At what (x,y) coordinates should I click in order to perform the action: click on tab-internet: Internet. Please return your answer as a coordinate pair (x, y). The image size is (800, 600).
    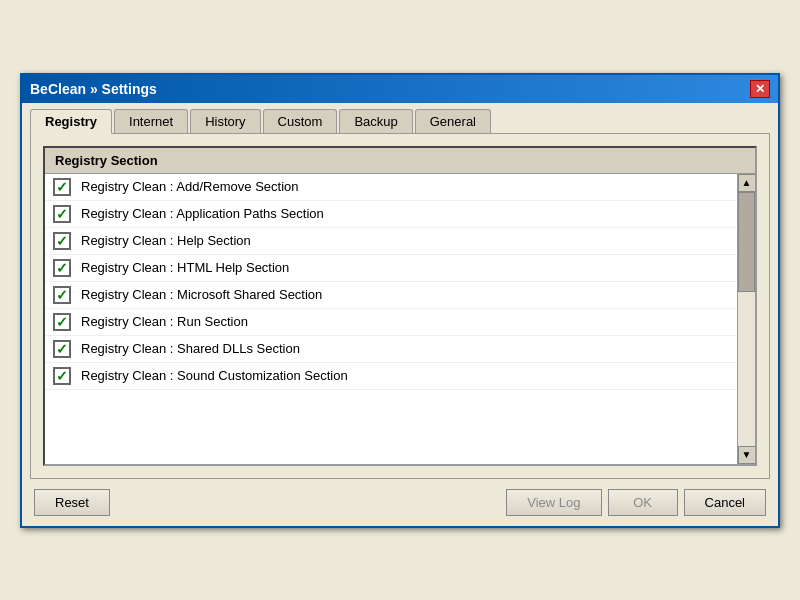
    Looking at the image, I should click on (151, 121).